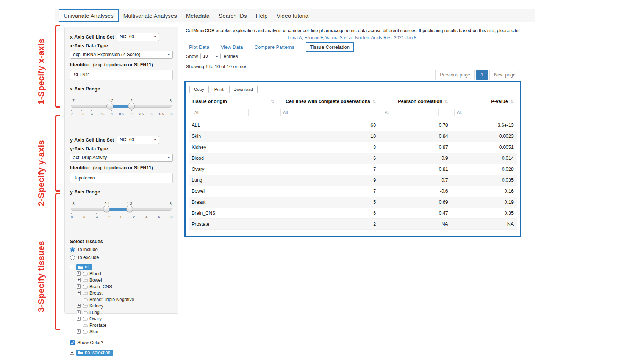 The height and width of the screenshot is (362, 644). Describe the element at coordinates (88, 257) in the screenshot. I see `exclude-radio-label: To exclude` at that location.